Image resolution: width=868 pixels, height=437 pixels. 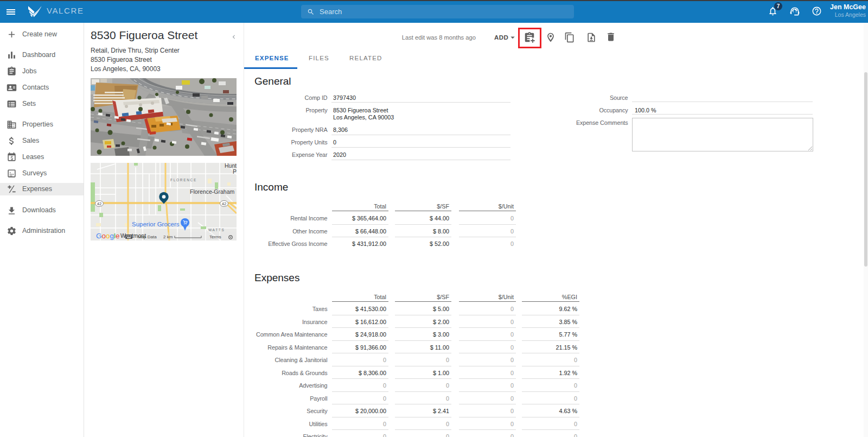 What do you see at coordinates (234, 172) in the screenshot?
I see `svg-text: P` at bounding box center [234, 172].